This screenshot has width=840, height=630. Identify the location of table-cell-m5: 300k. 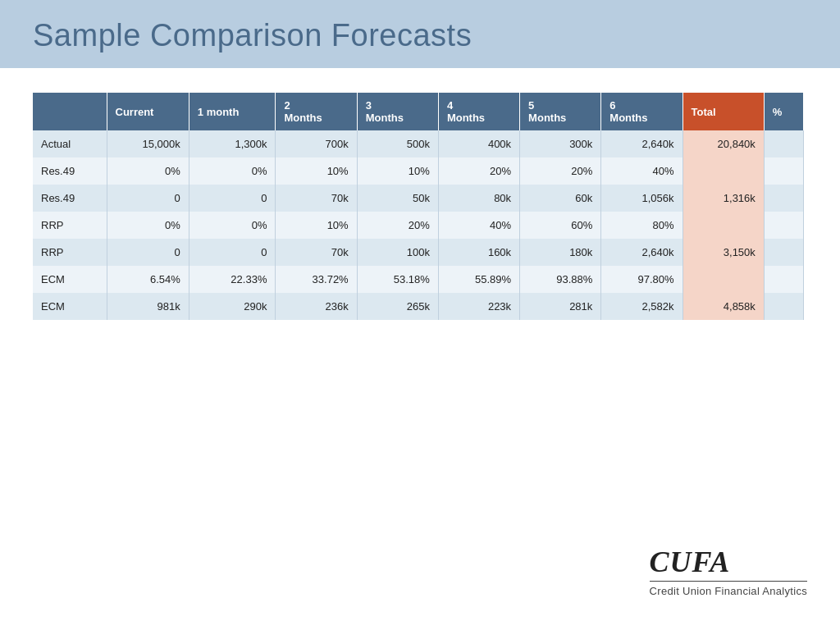
(561, 144).